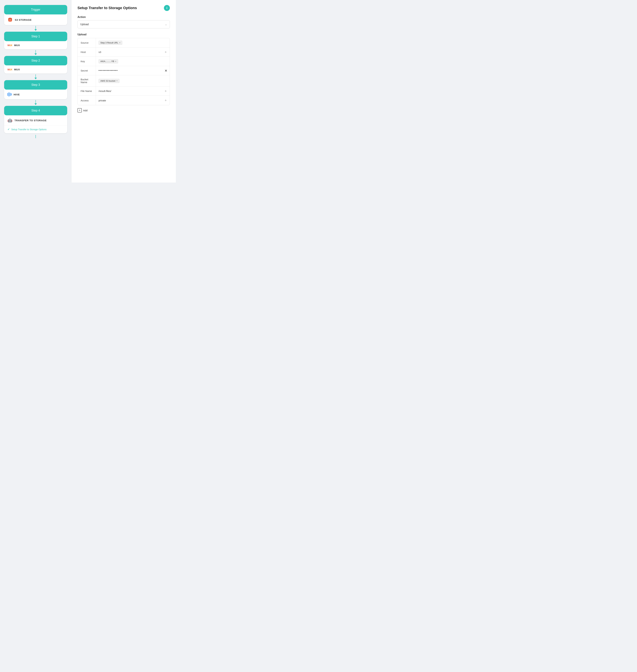  What do you see at coordinates (124, 35) in the screenshot?
I see `upload-section-label: Upload` at bounding box center [124, 35].